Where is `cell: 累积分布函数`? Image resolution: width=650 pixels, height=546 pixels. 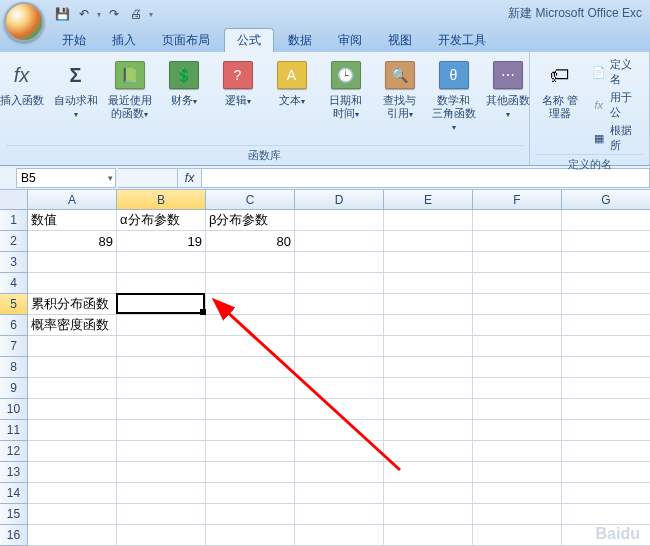 cell: 累积分布函数 is located at coordinates (72, 304).